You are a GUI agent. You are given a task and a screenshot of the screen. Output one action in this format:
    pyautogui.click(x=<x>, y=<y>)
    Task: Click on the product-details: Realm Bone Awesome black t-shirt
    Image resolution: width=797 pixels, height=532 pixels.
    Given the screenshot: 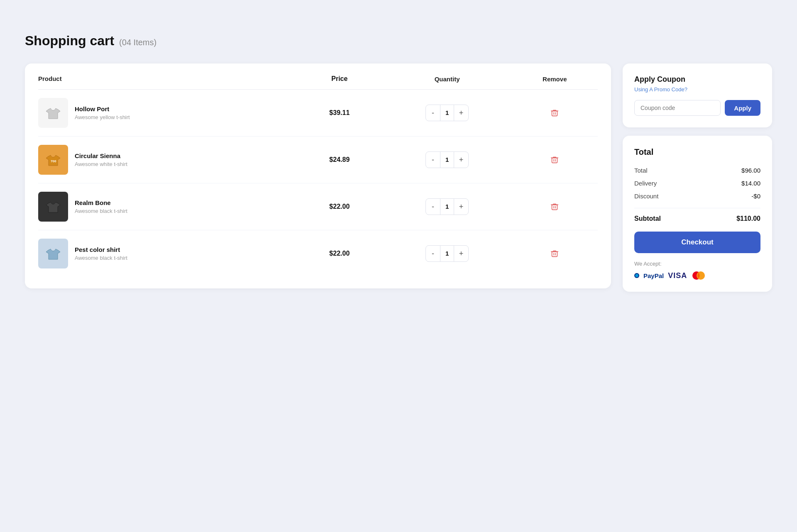 What is the action you would take?
    pyautogui.click(x=101, y=207)
    